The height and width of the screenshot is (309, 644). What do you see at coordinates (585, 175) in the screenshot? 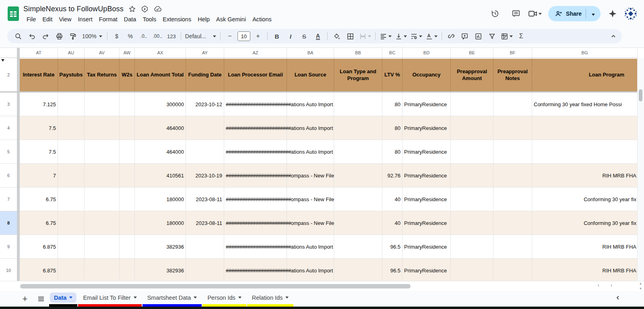
I see `cell-BG6: RIH MRB FHA` at bounding box center [585, 175].